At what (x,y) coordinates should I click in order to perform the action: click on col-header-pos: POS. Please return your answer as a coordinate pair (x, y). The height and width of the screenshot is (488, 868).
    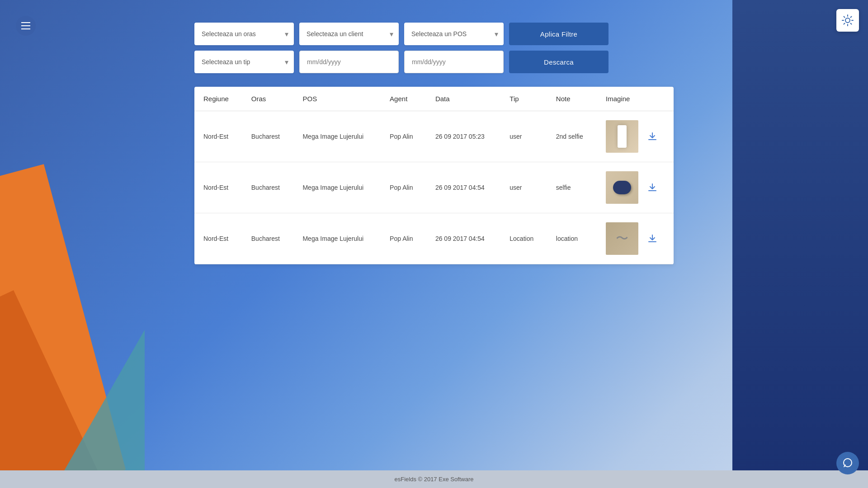
    Looking at the image, I should click on (337, 99).